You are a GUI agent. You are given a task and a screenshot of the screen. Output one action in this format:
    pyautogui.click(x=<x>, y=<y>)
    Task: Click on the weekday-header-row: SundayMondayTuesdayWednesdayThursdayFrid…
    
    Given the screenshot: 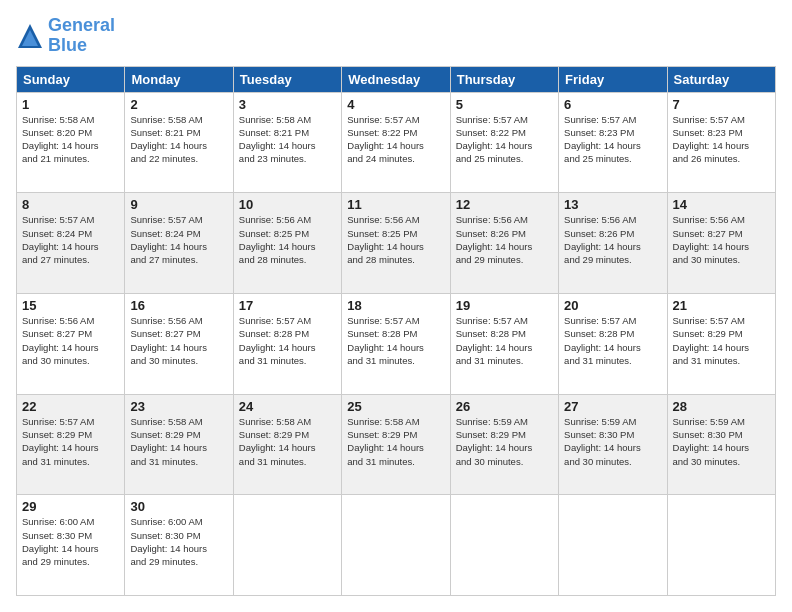 What is the action you would take?
    pyautogui.click(x=396, y=79)
    